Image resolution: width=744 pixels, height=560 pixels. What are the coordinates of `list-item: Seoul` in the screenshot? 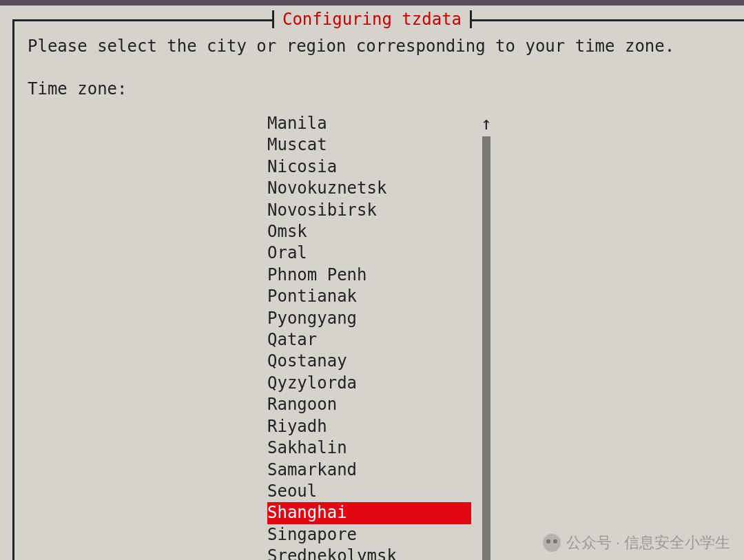 It's located at (369, 492).